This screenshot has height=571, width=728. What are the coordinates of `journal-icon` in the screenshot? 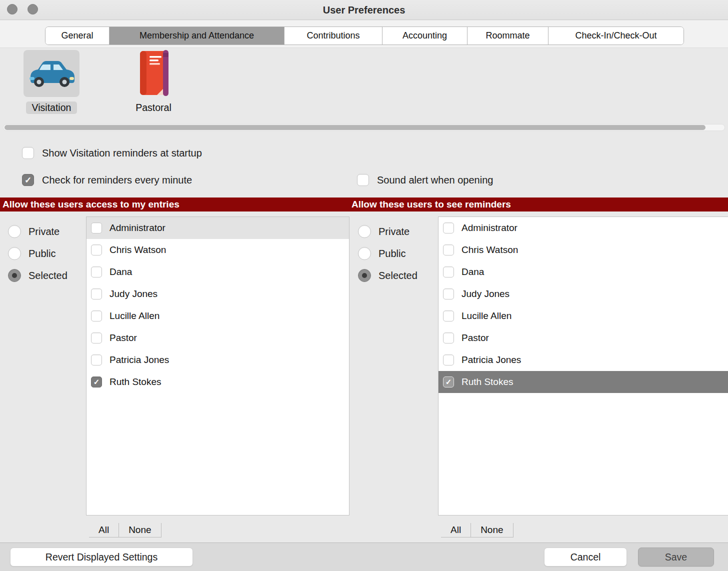 It's located at (154, 74).